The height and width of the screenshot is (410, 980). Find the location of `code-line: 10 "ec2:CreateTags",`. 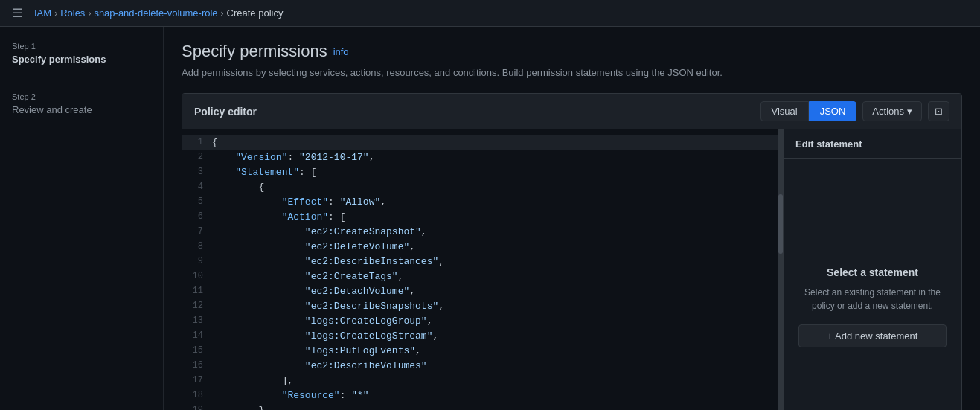

code-line: 10 "ec2:CreateTags", is located at coordinates (481, 277).